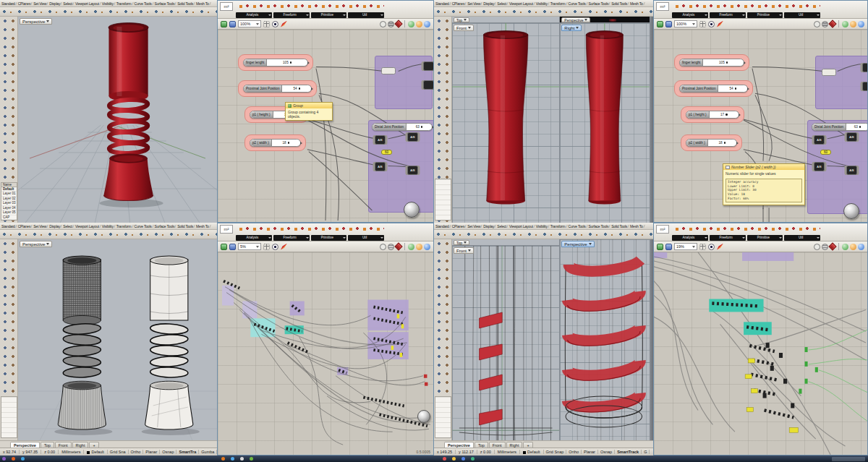 Image resolution: width=868 pixels, height=462 pixels. Describe the element at coordinates (40, 226) in the screenshot. I see `toolbar-tab: Set View` at that location.